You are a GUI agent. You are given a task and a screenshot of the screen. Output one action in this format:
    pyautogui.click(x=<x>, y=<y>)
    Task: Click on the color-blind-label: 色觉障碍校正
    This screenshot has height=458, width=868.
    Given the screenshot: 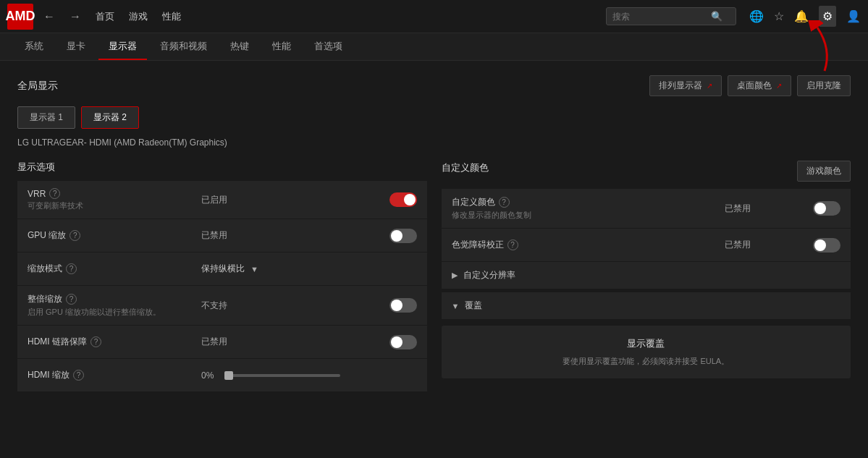 What is the action you would take?
    pyautogui.click(x=478, y=245)
    